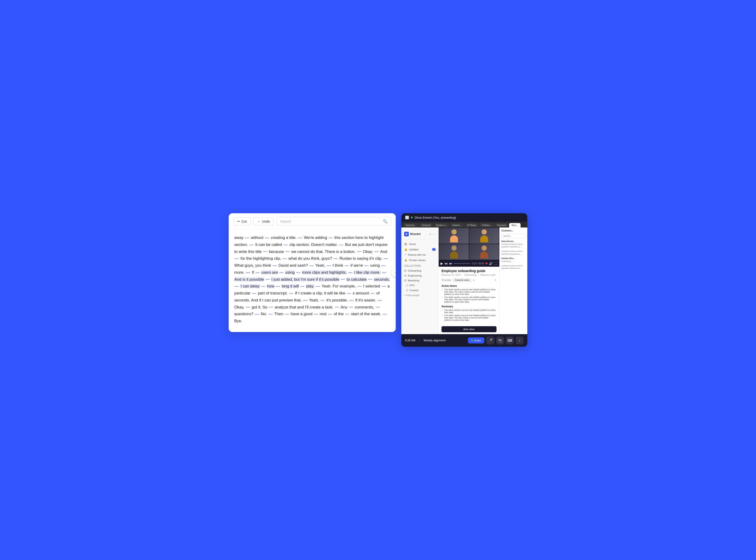 Image resolution: width=756 pixels, height=560 pixels. Describe the element at coordinates (417, 260) in the screenshot. I see `nav-library-label: Private Library` at that location.